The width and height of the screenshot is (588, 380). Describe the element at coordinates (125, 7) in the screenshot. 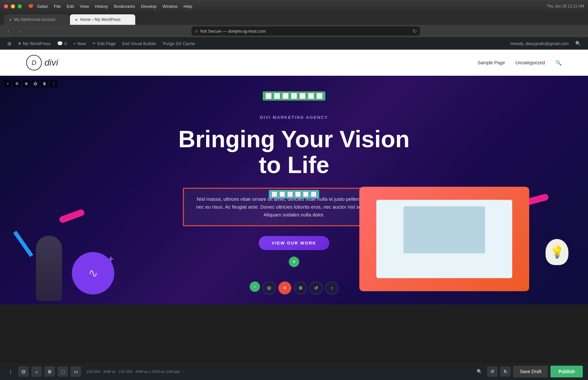

I see `menu-bookmarks: Bookmarks` at that location.